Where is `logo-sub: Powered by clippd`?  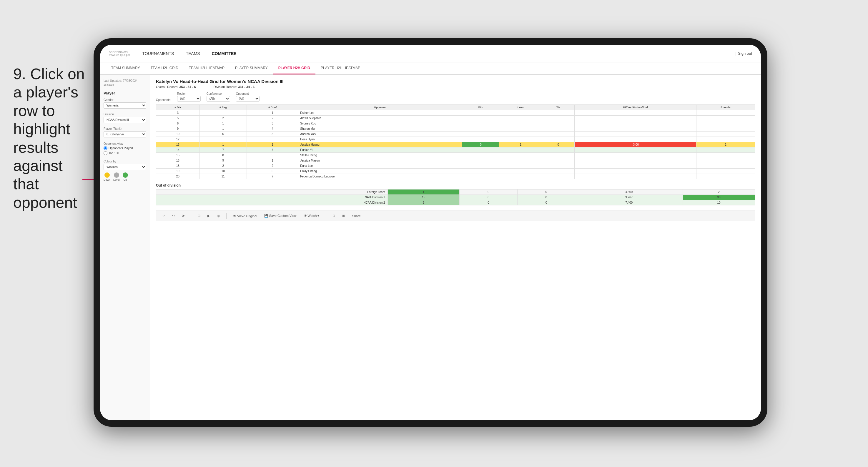 logo-sub: Powered by clippd is located at coordinates (120, 55).